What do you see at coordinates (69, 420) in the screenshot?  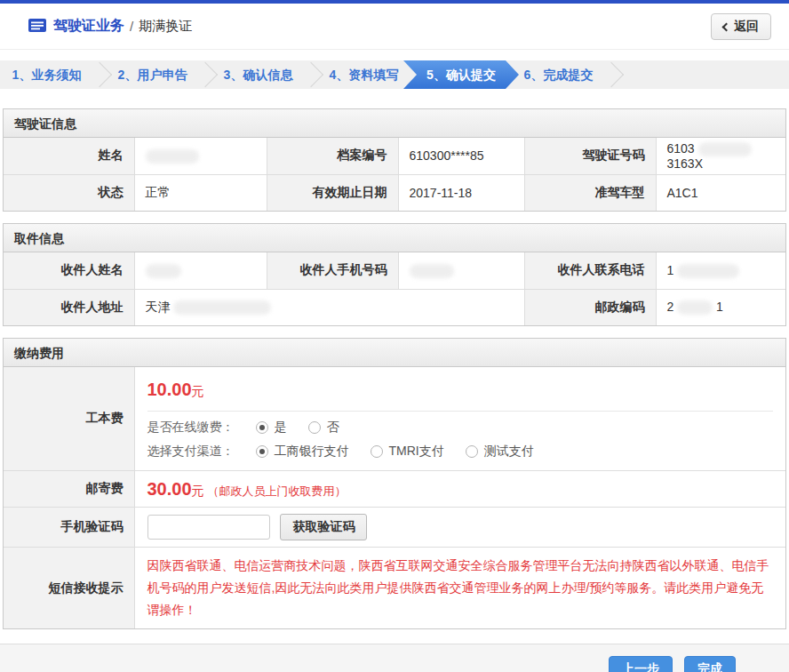 I see `work-fee-label: 工本费` at bounding box center [69, 420].